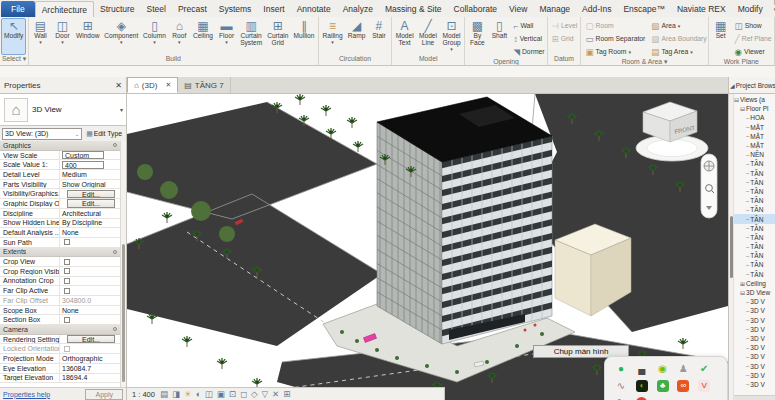 This screenshot has width=775, height=400. I want to click on ribbon-group-label: Datum, so click(564, 60).